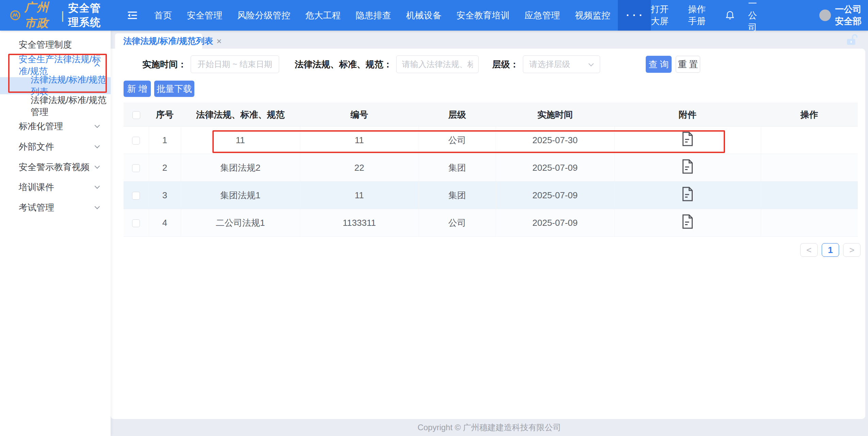 This screenshot has height=436, width=868. I want to click on manual-link: 操作手册, so click(699, 15).